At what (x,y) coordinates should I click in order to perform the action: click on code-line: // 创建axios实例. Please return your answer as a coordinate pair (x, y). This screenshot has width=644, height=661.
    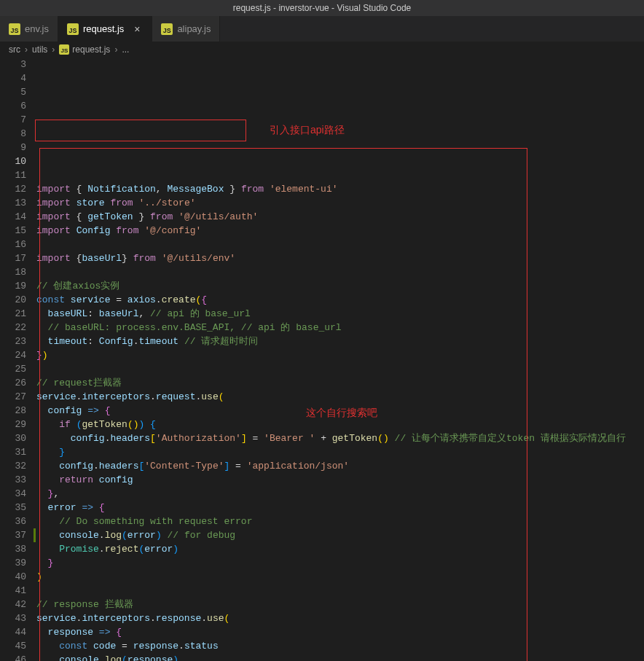
    Looking at the image, I should click on (340, 286).